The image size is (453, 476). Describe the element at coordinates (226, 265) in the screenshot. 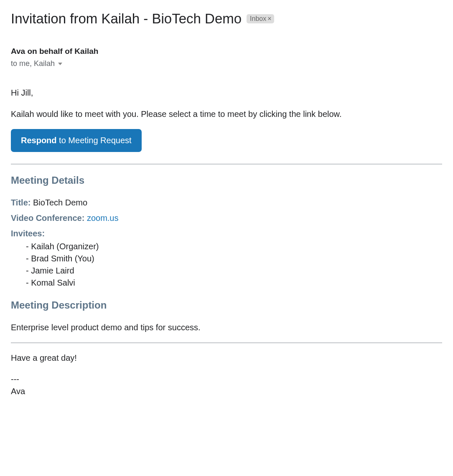

I see `invitee-list: Kailah (Organizer) Brad Smith (You) Jami…` at that location.